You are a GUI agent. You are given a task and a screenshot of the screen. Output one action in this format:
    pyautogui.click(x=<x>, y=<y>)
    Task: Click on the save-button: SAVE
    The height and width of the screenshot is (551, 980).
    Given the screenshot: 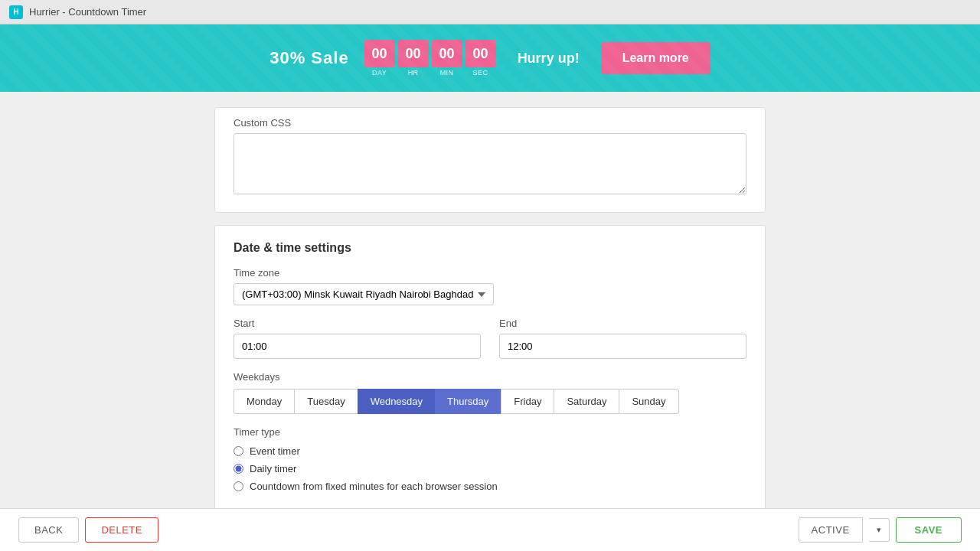 What is the action you would take?
    pyautogui.click(x=929, y=530)
    